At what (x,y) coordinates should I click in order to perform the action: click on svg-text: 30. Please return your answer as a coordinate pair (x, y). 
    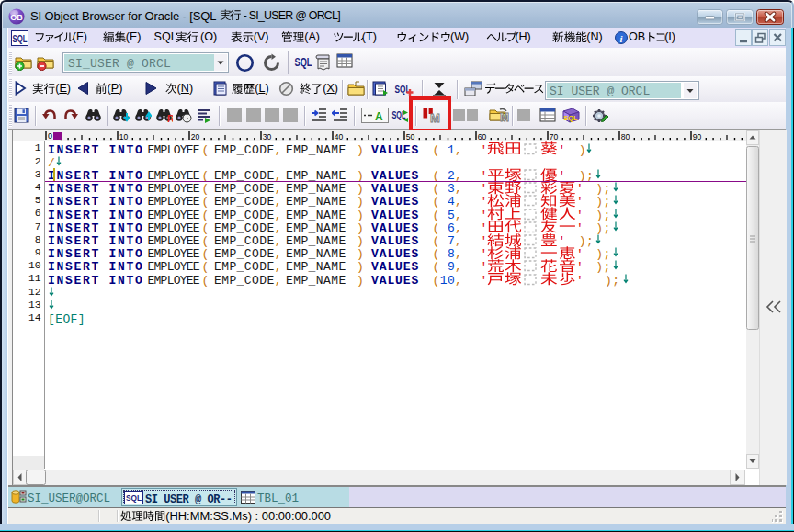
    Looking at the image, I should click on (267, 137).